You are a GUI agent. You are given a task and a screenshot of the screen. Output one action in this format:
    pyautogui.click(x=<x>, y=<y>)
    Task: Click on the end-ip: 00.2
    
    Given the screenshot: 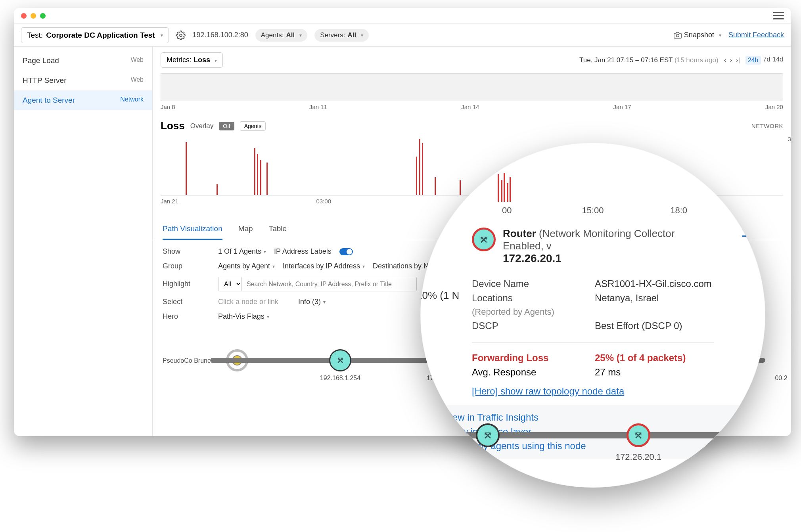 What is the action you would take?
    pyautogui.click(x=781, y=378)
    